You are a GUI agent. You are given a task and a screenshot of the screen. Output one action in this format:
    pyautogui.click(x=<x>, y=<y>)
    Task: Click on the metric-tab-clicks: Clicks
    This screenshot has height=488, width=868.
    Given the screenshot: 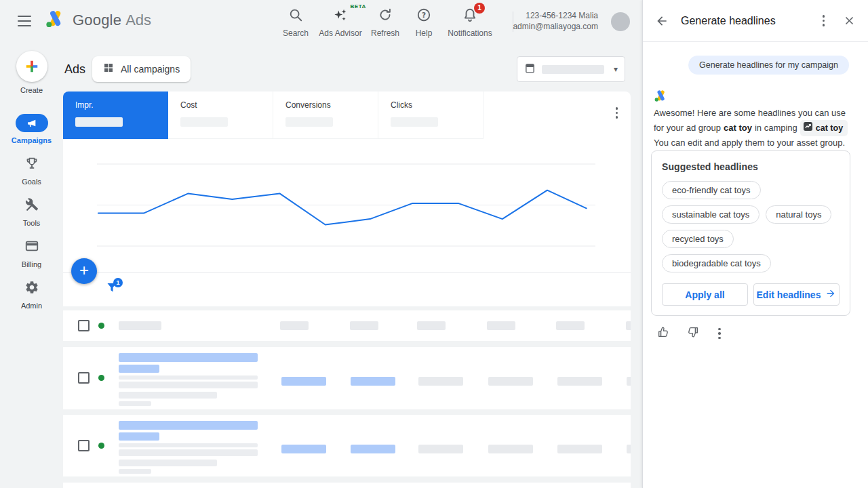 What is the action you would take?
    pyautogui.click(x=431, y=115)
    